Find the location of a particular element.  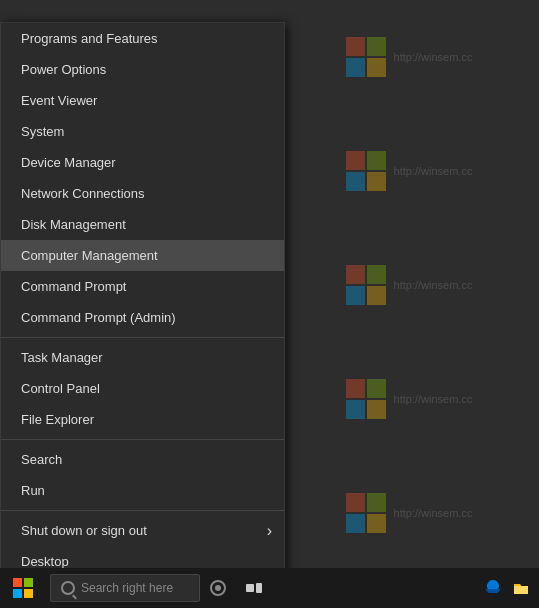

menu-item-programs-features: Programs and Features is located at coordinates (142, 38).